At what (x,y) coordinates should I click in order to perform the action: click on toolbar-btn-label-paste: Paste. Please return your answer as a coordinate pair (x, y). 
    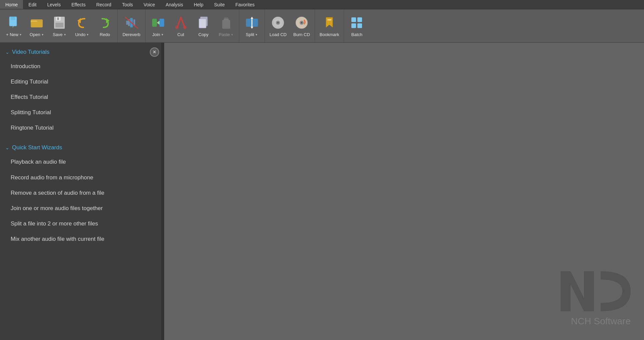
    Looking at the image, I should click on (224, 35).